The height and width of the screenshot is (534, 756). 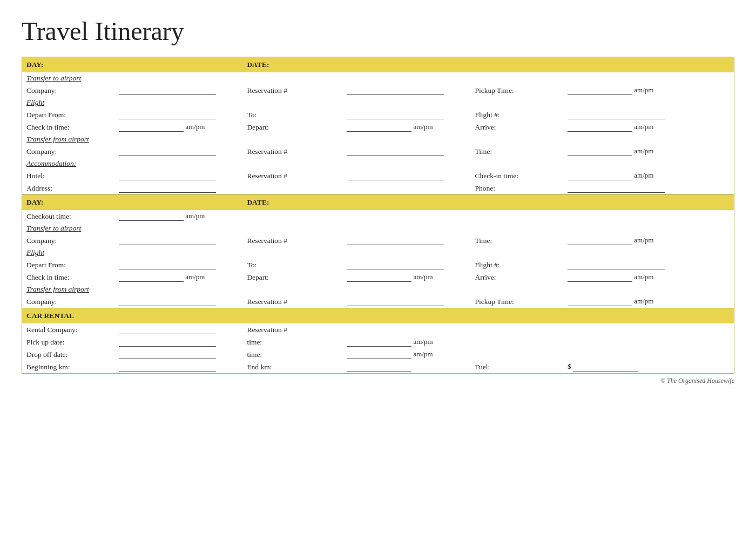 I want to click on car-rental-row3: Drop off date: time: am/pm, so click(x=378, y=354).